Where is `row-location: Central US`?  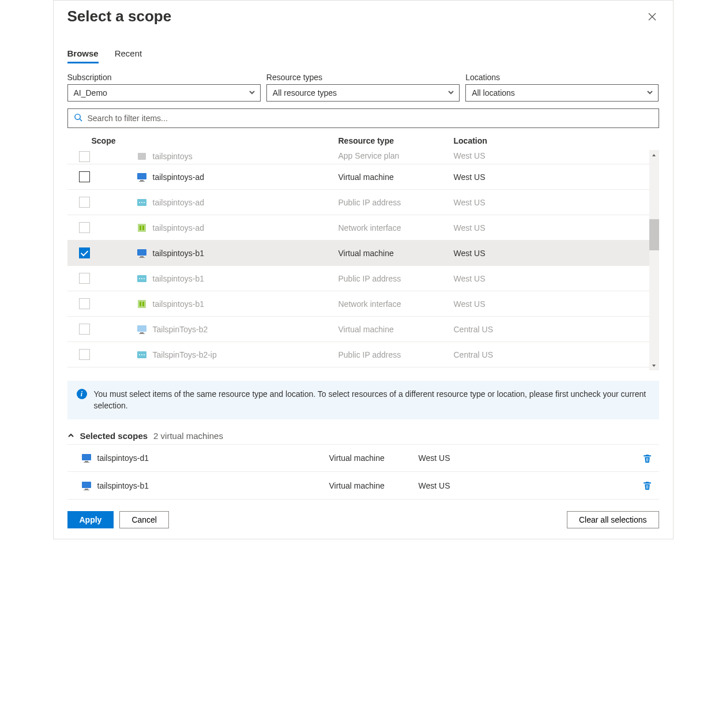 row-location: Central US is located at coordinates (556, 329).